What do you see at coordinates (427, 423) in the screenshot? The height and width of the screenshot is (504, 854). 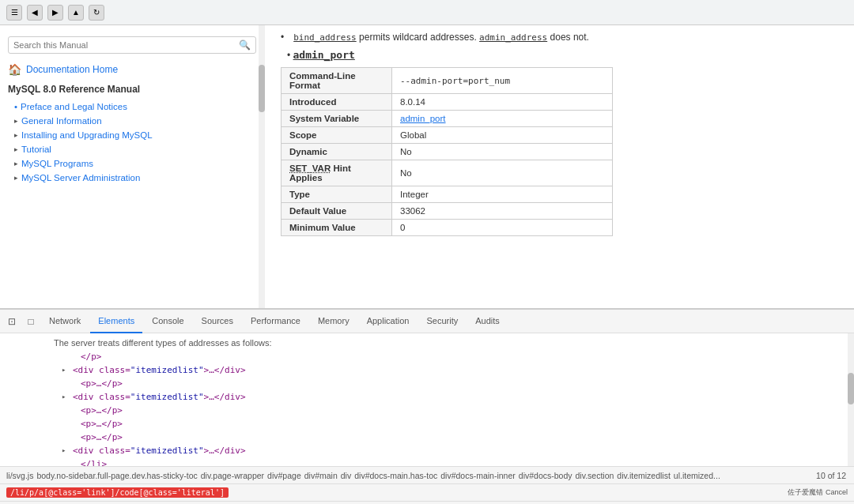 I see `code-line-6: <p>…</p>` at bounding box center [427, 423].